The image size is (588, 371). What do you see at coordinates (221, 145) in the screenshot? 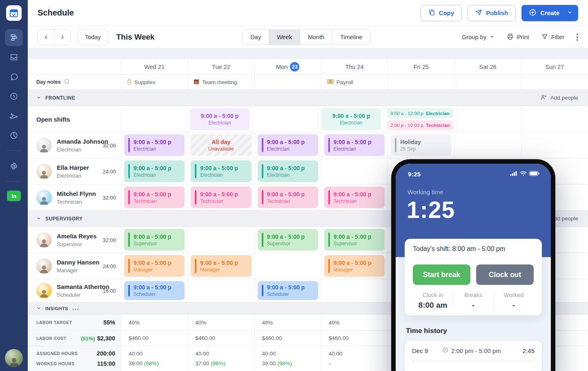
I see `shift-card: All dayUnavailable` at bounding box center [221, 145].